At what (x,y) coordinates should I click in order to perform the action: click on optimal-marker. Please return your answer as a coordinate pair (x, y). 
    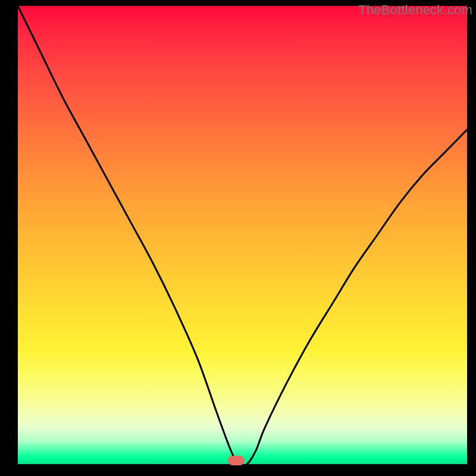
    Looking at the image, I should click on (236, 461).